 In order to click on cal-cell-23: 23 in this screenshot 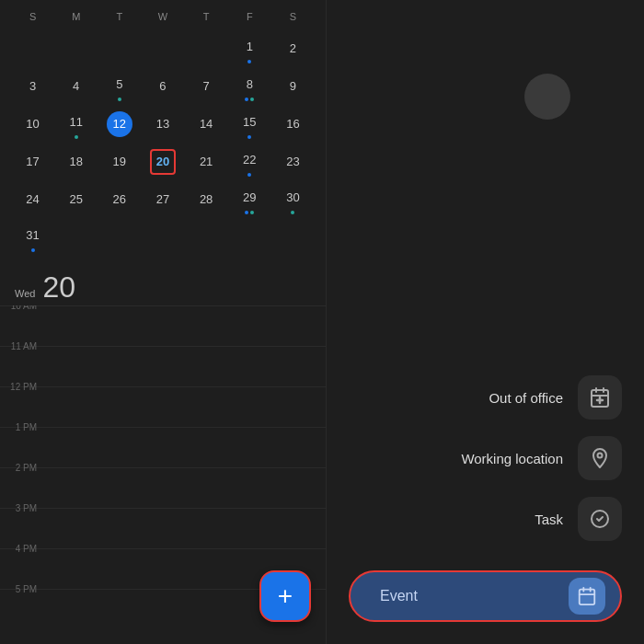, I will do `click(293, 162)`.